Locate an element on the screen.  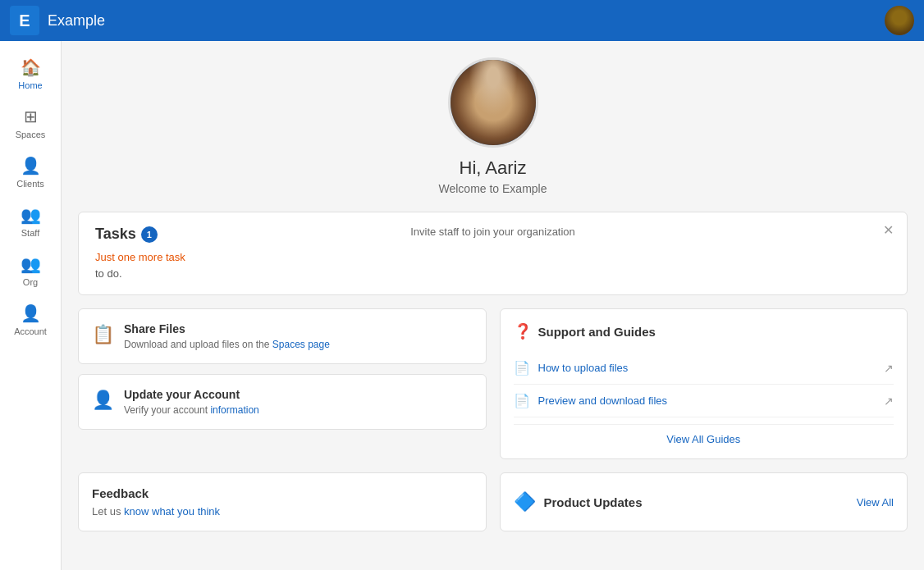
feedback-title: Feedback is located at coordinates (282, 494).